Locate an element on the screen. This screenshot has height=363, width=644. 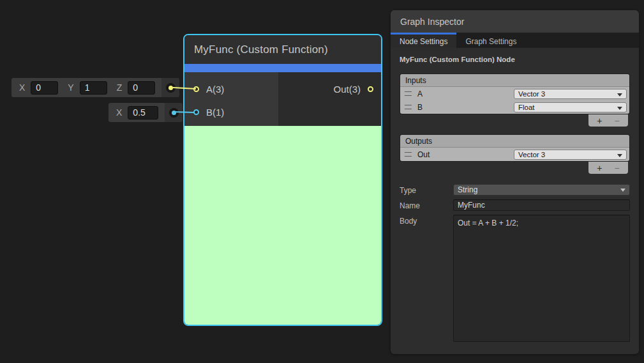
name-property-row: Name is located at coordinates (514, 205).